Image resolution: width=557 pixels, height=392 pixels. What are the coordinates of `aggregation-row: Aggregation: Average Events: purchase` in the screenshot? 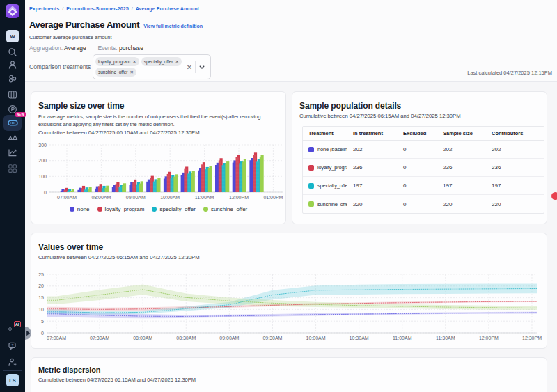 It's located at (86, 48).